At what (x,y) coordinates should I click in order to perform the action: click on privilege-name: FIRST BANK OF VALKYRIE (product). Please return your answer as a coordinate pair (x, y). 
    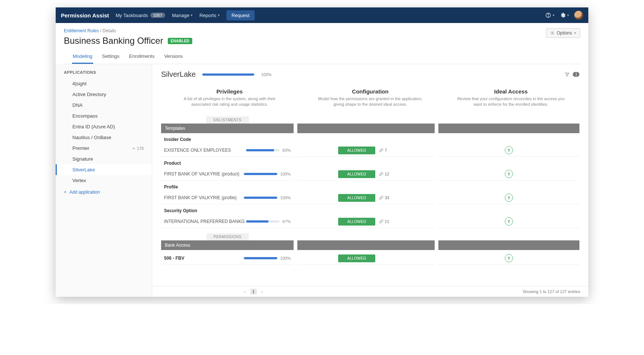
    Looking at the image, I should click on (202, 174).